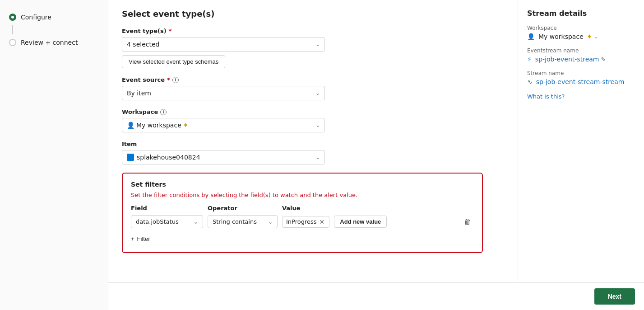 This screenshot has height=310, width=644. What do you see at coordinates (131, 125) in the screenshot?
I see `person-icon: 👤` at bounding box center [131, 125].